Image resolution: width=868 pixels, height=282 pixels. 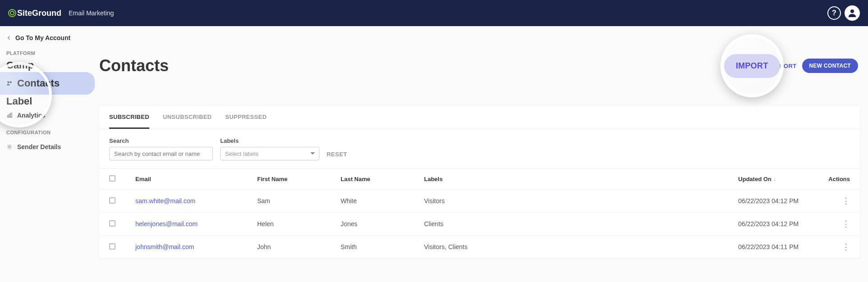 What do you see at coordinates (480, 179) in the screenshot?
I see `table-header-row: Email First Name Last Name Labels Update…` at bounding box center [480, 179].